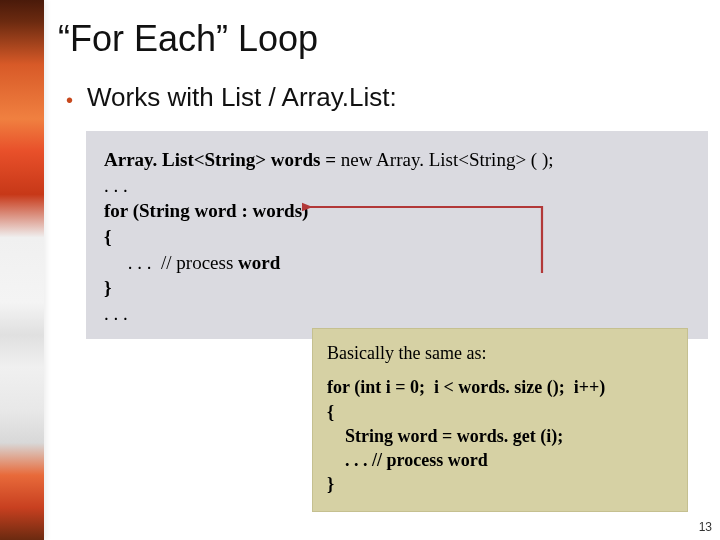  What do you see at coordinates (171, 262) in the screenshot?
I see `code-fragment: . . . // process` at bounding box center [171, 262].